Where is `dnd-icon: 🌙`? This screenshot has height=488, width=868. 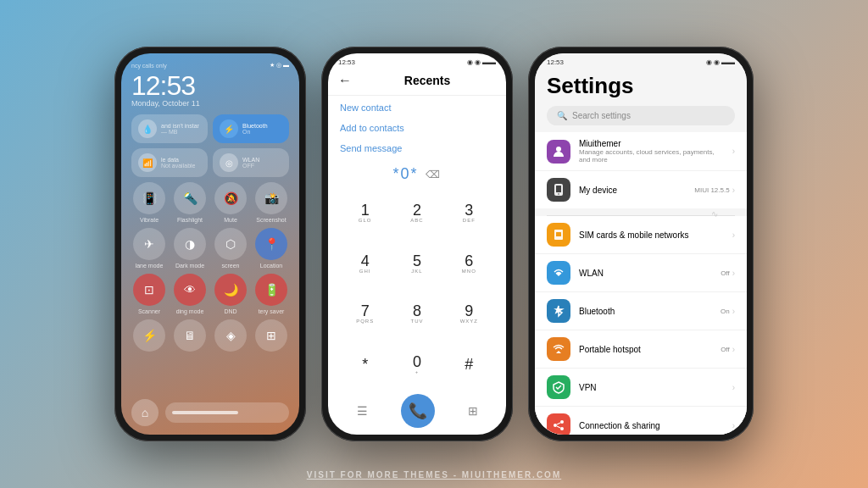
dnd-icon: 🌙 is located at coordinates (231, 290).